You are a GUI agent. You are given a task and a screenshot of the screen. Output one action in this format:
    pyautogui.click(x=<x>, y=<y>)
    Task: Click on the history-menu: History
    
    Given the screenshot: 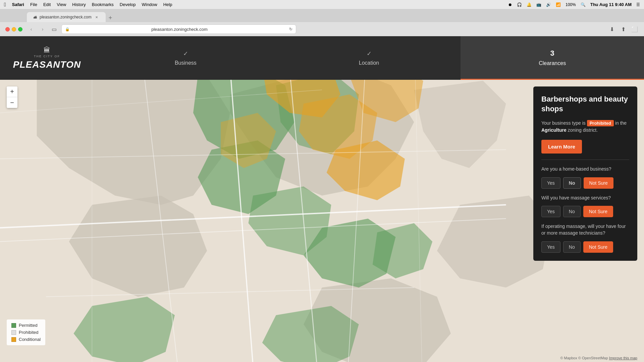 What is the action you would take?
    pyautogui.click(x=79, y=5)
    